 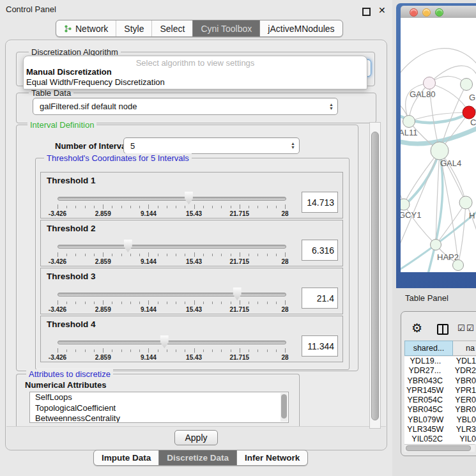 I want to click on cell-shared-name: YBR045C, so click(x=425, y=410).